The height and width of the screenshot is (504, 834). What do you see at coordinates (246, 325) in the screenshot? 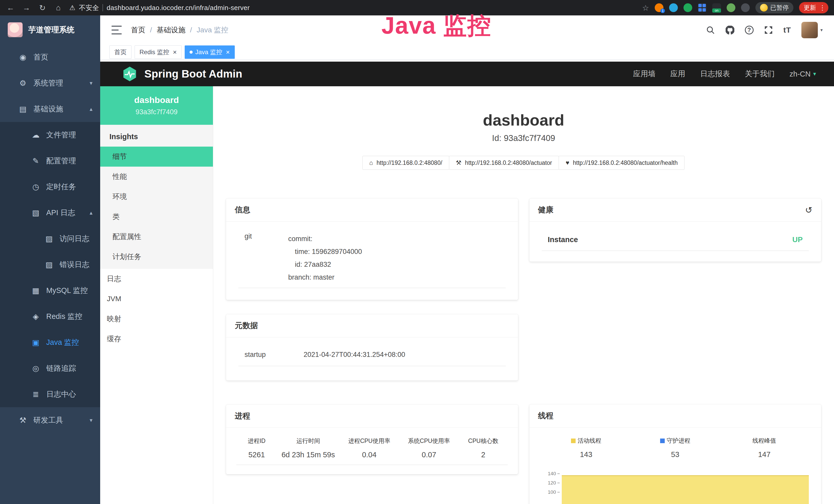
I see `card-title: 元数据` at bounding box center [246, 325].